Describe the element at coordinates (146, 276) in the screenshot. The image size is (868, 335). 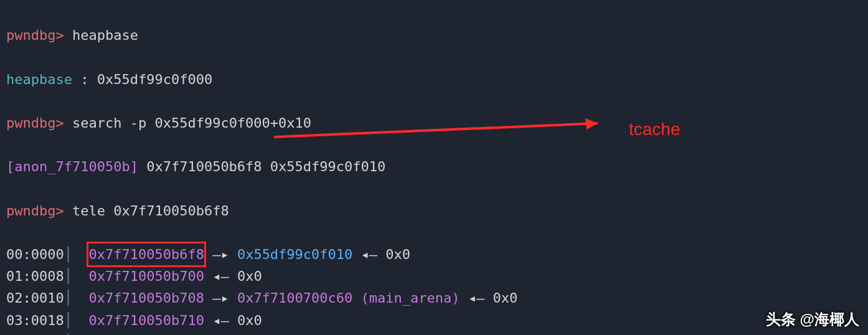
I see `tele-address: 0x7f710050b700` at that location.